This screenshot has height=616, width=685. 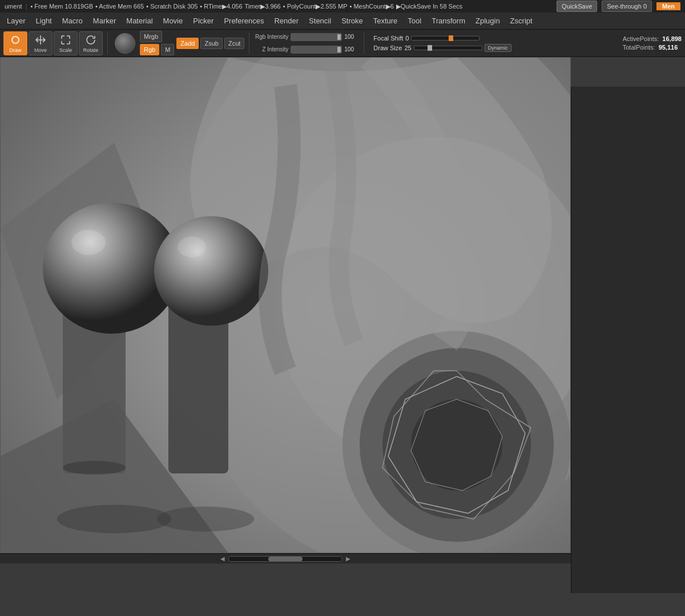 What do you see at coordinates (307, 37) in the screenshot?
I see `rgb-intensity-row: Rgb Intensity 100` at bounding box center [307, 37].